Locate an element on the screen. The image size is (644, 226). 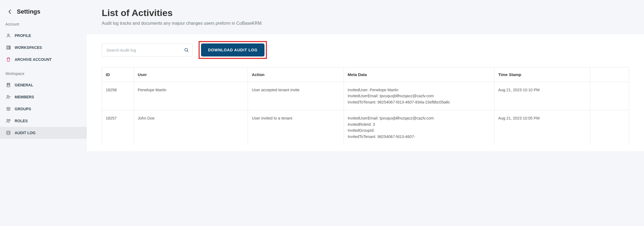
sidebar-item-members: MEMBERS is located at coordinates (43, 97).